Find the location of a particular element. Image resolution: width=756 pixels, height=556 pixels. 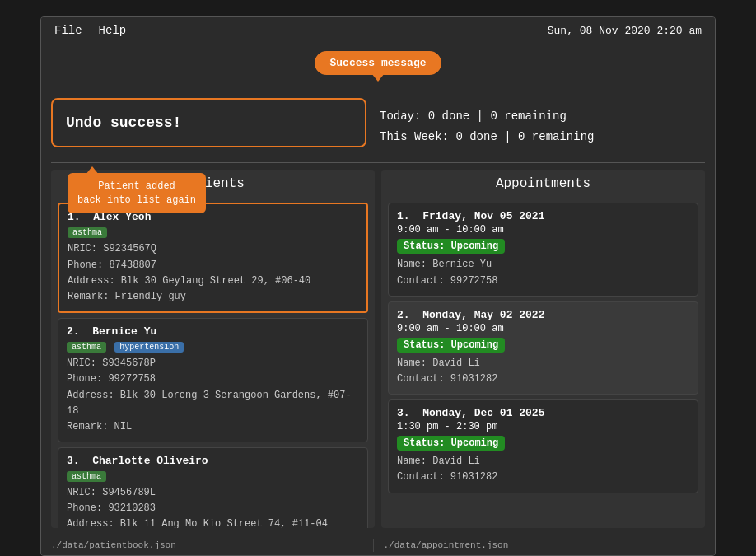

week-stats: This Week: 0 done | 0 remaining is located at coordinates (537, 137).